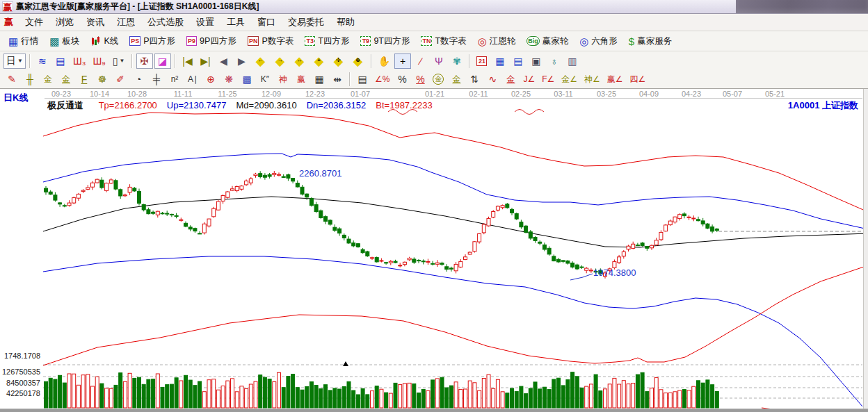 This screenshot has height=412, width=868. I want to click on tool-winner-wheel-button: Big赢家轮, so click(547, 41).